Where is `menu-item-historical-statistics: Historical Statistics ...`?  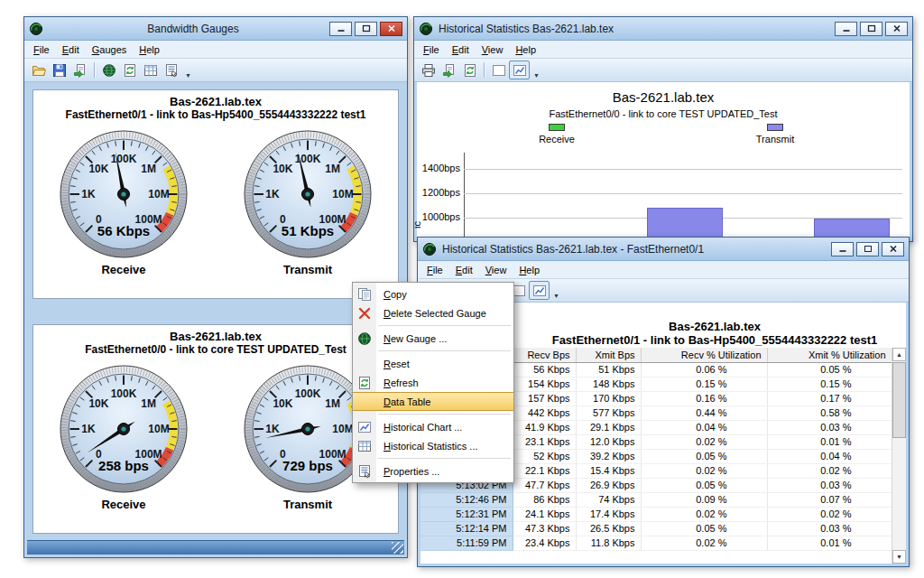 menu-item-historical-statistics: Historical Statistics ... is located at coordinates (433, 446).